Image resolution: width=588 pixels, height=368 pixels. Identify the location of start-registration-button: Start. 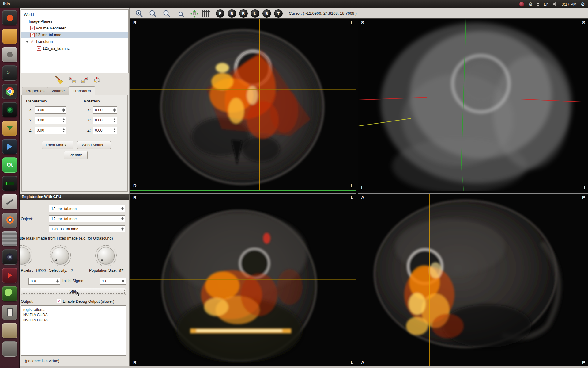
(74, 291).